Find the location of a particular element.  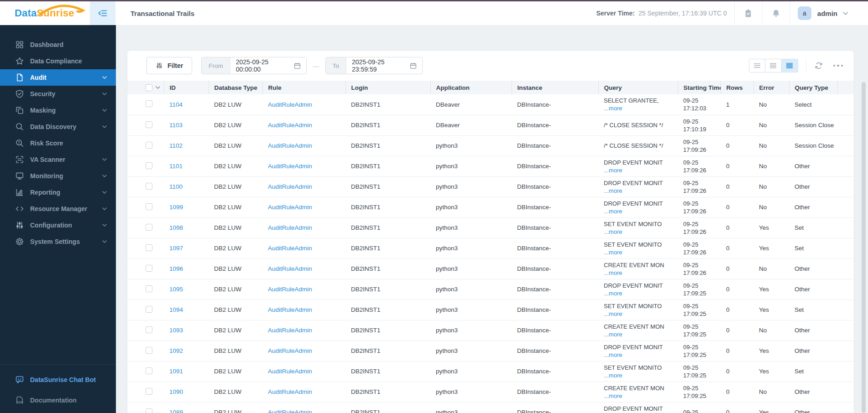

date-to-input: 2025-09-25 23:59:59 is located at coordinates (378, 66).